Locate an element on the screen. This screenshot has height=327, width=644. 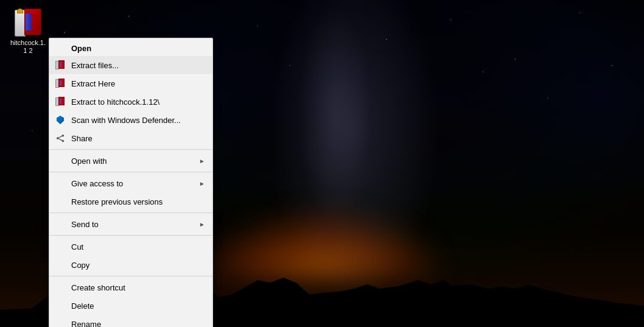
copy-icon is located at coordinates (60, 265).